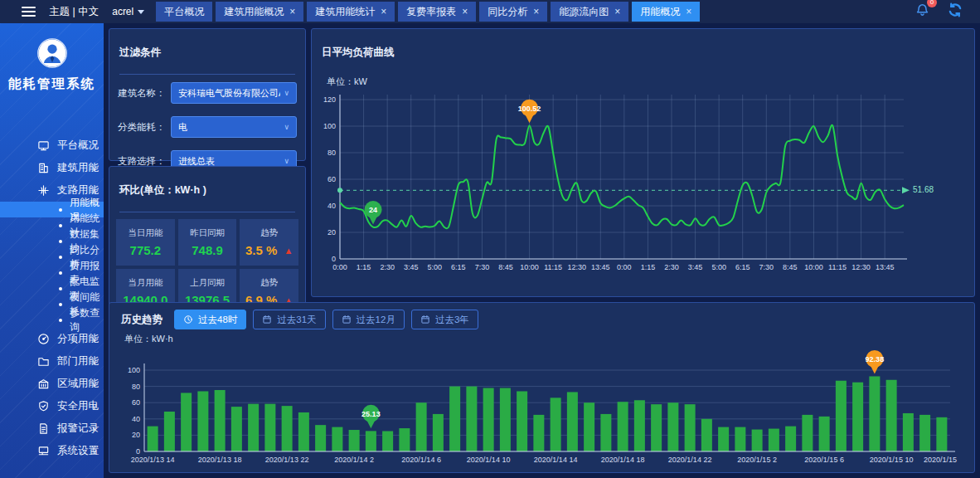  I want to click on sidebar-item-平台概况: 平台概况, so click(51, 146).